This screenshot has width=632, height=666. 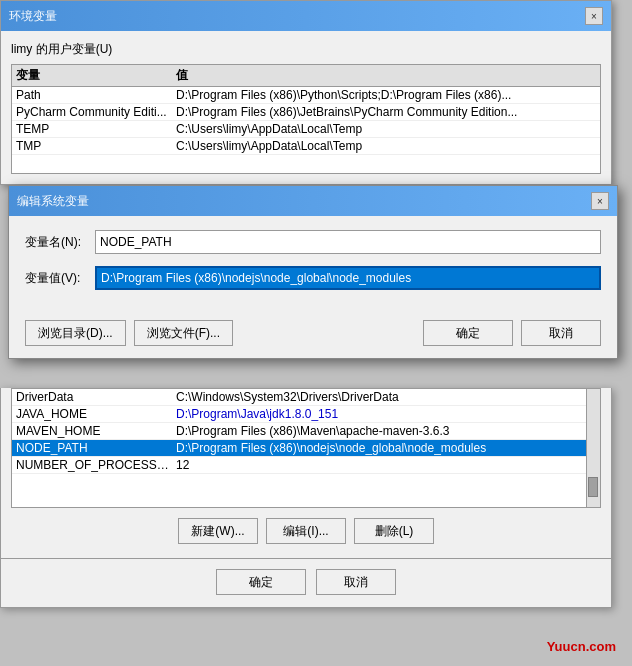 What do you see at coordinates (468, 333) in the screenshot?
I see `ok-button: 确定` at bounding box center [468, 333].